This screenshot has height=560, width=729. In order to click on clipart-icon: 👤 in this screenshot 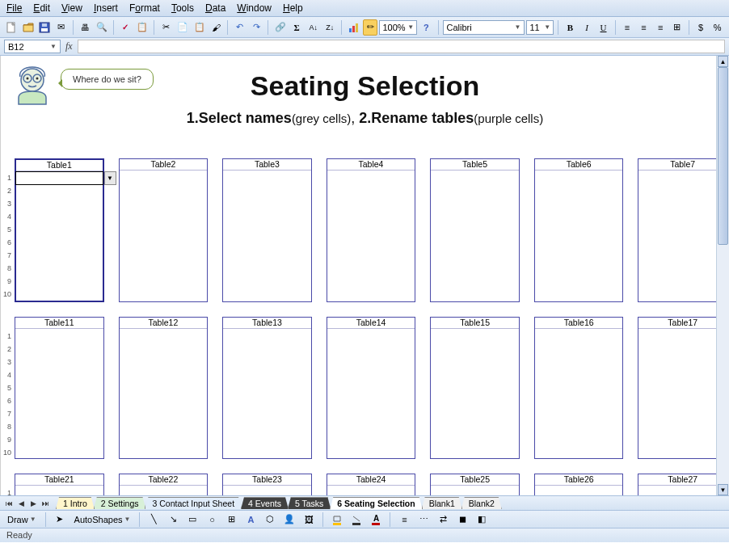, I will do `click(289, 520)`.